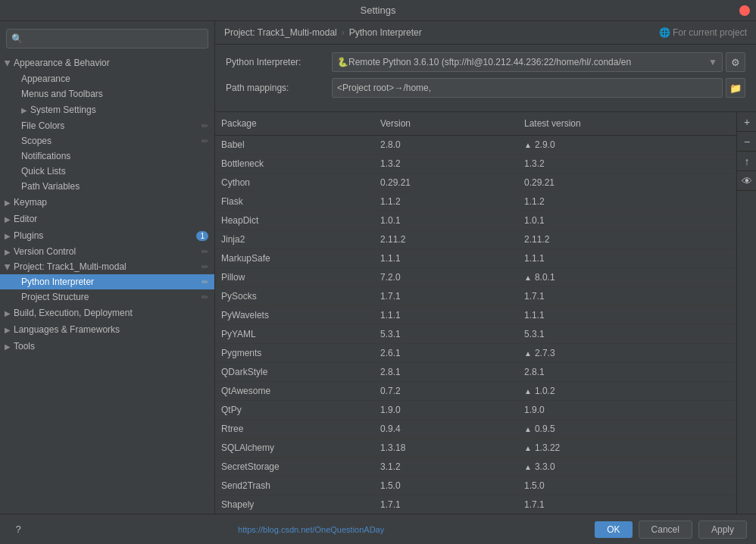 This screenshot has width=756, height=544. What do you see at coordinates (205, 282) in the screenshot?
I see `edit-icon: ✏` at bounding box center [205, 282].